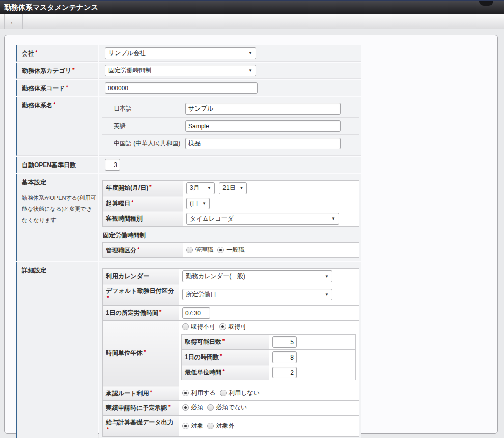 The width and height of the screenshot is (504, 438). What do you see at coordinates (118, 203) in the screenshot?
I see `start-dow-label: 起算曜日` at bounding box center [118, 203].